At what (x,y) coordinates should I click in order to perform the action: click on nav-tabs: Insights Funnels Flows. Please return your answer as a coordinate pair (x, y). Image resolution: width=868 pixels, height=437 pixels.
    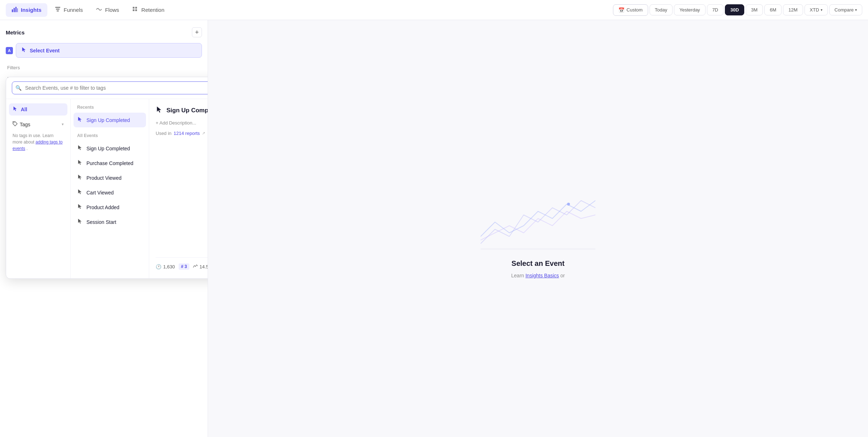
    Looking at the image, I should click on (88, 10).